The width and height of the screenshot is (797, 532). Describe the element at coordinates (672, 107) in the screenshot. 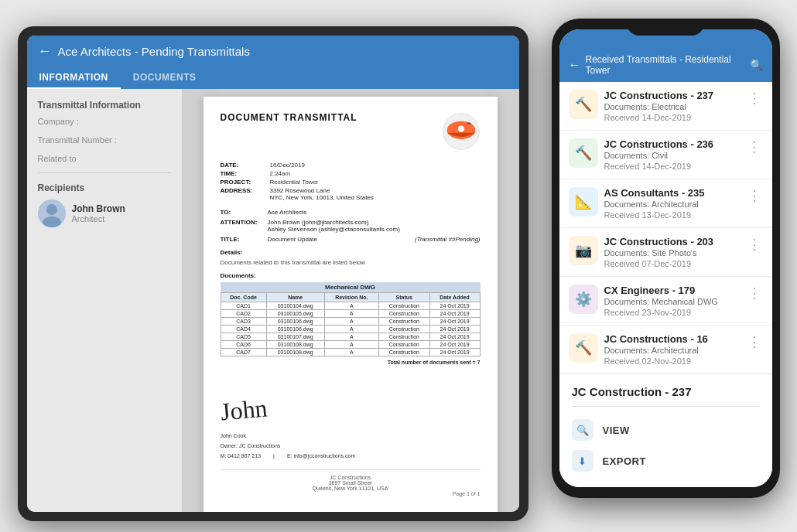

I see `item-documents: Documents: Electrical` at that location.